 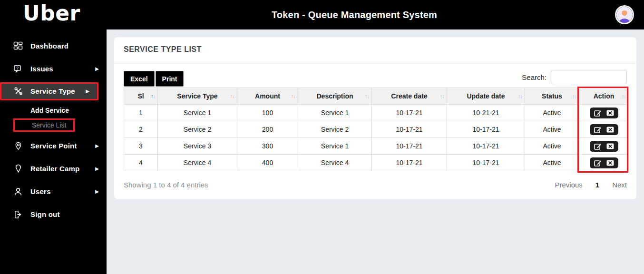 I want to click on table-footer: Showing 1 to 4 of 4 entries Previous 1 N…, so click(x=375, y=185).